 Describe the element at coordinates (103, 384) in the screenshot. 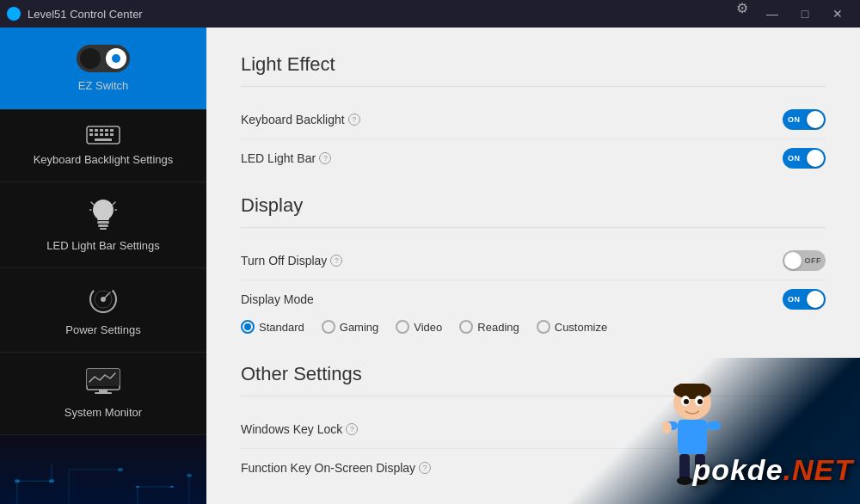

I see `monitor-icon` at that location.